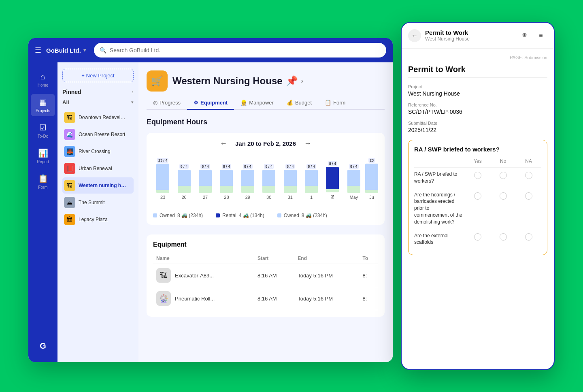 Image resolution: width=583 pixels, height=392 pixels. I want to click on bar-date-26: 26, so click(184, 197).